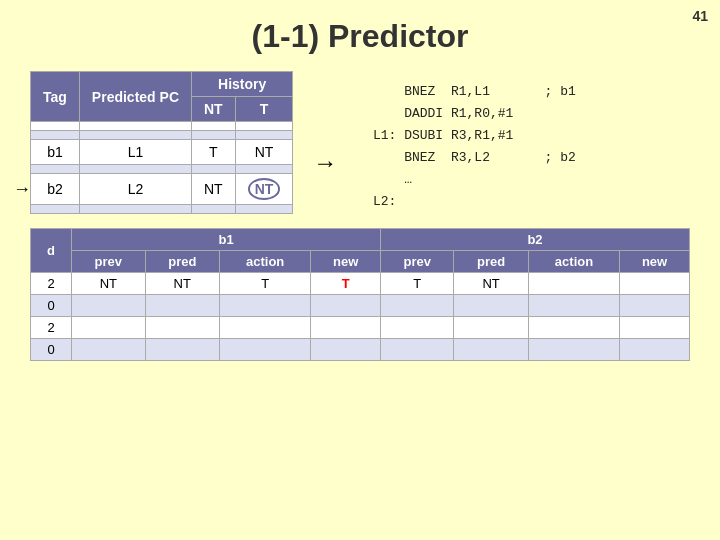 The width and height of the screenshot is (720, 540). Describe the element at coordinates (325, 142) in the screenshot. I see `center-arrow: →` at that location.